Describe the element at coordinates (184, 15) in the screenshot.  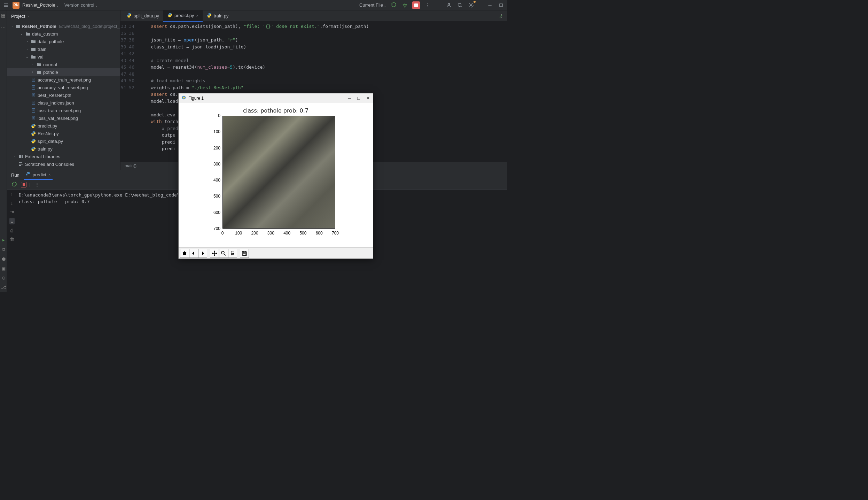
I see `tab-label: predict.py` at that location.